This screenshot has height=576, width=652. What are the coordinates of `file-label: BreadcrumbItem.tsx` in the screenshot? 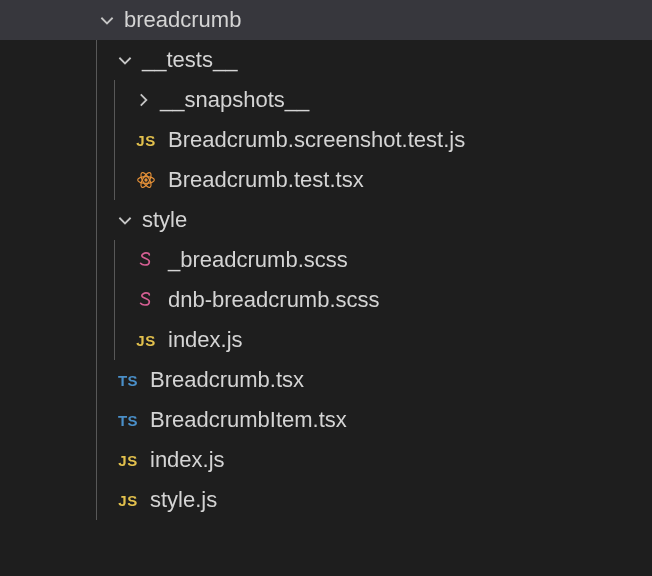 It's located at (248, 420).